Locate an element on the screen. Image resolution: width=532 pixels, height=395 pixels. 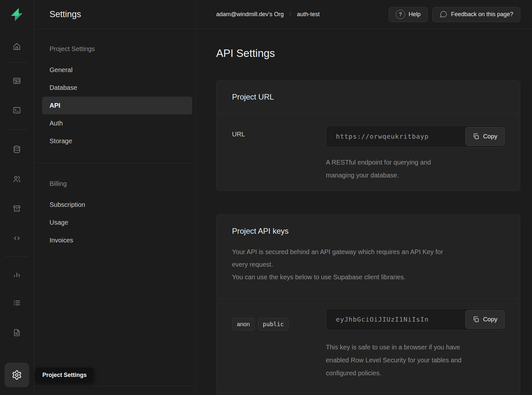
help-button: ? Help is located at coordinates (408, 15).